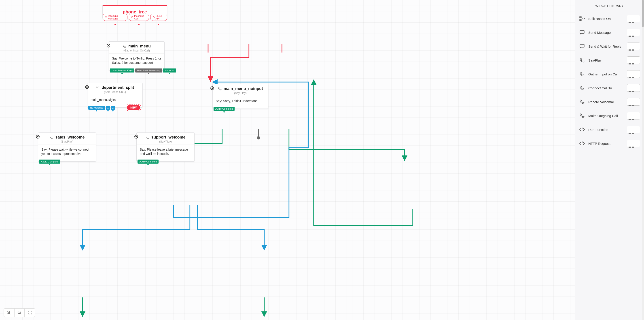  Describe the element at coordinates (166, 147) in the screenshot. I see `node-support-welcome: support_welcome (Say/Play) Say: Please l…` at that location.